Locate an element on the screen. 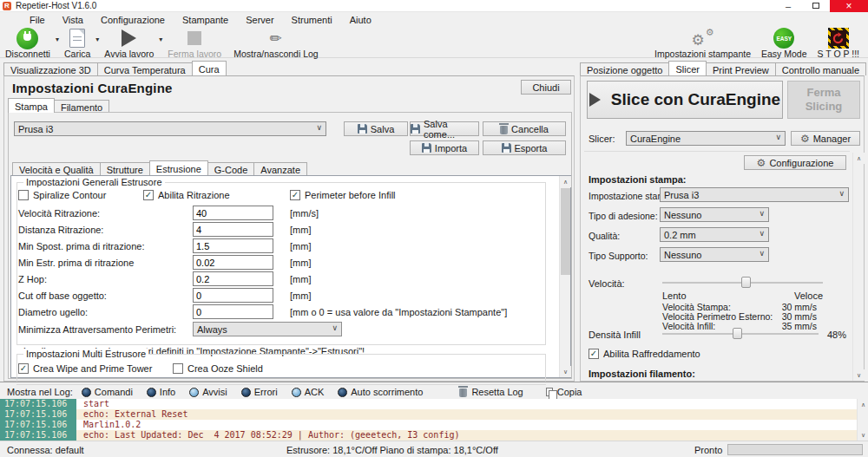 This screenshot has width=868, height=457. load-button: Carica is located at coordinates (77, 43).